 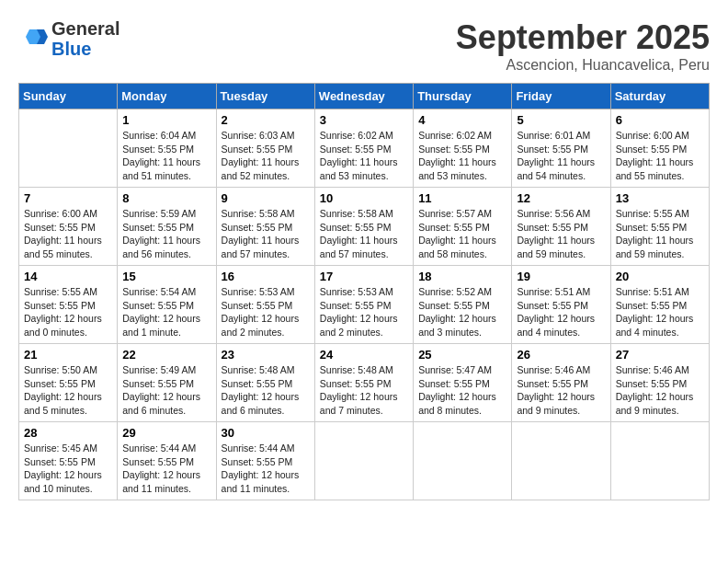 What do you see at coordinates (166, 390) in the screenshot?
I see `day-info: Sunrise: 5:49 AM Sunset: 5:55 PM Dayligh…` at bounding box center [166, 390].